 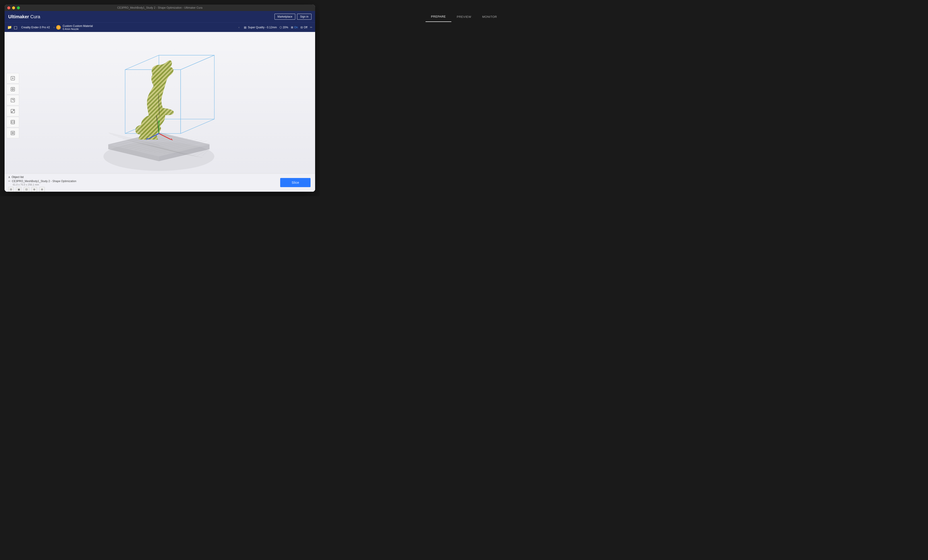 What do you see at coordinates (42, 189) in the screenshot?
I see `object-action-extra: ⊗` at bounding box center [42, 189].